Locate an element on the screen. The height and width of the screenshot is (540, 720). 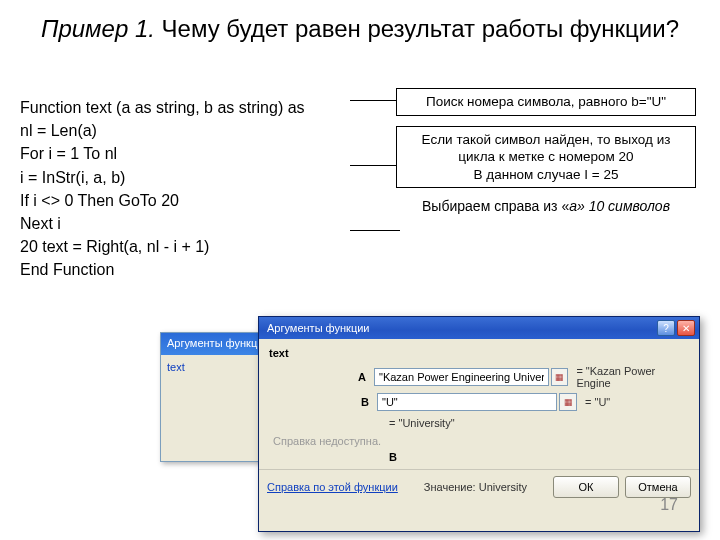
close-icon: ✕ is located at coordinates (686, 328).